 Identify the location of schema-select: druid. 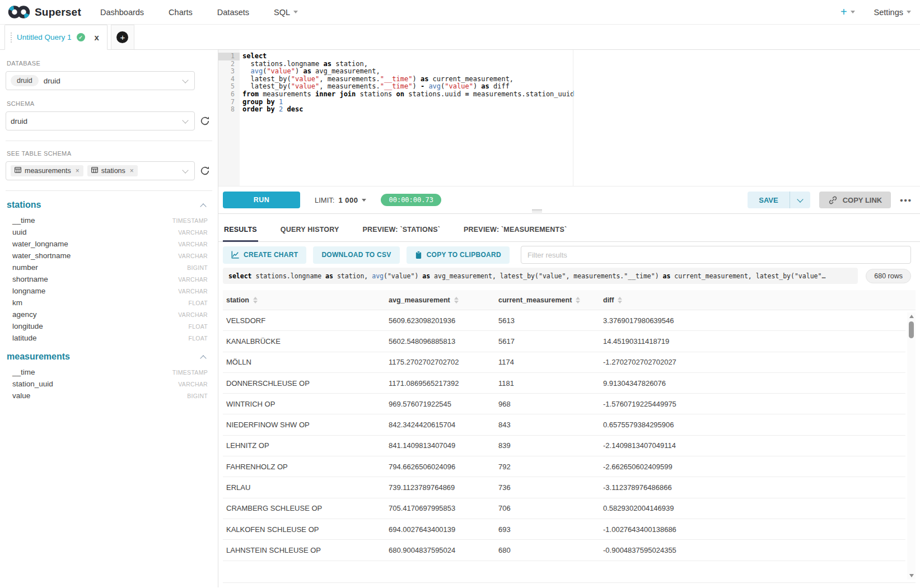
(100, 121).